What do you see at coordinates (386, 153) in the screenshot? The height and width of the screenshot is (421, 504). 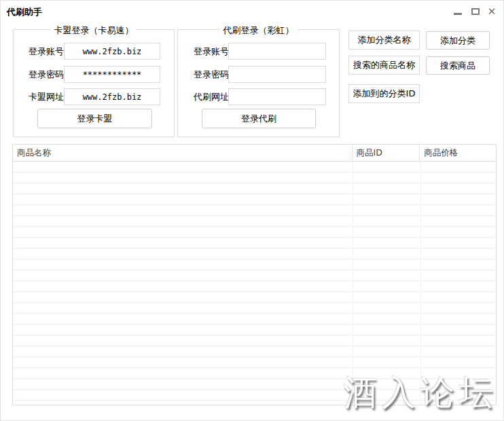 I see `column-header-product-id: 商品ID` at bounding box center [386, 153].